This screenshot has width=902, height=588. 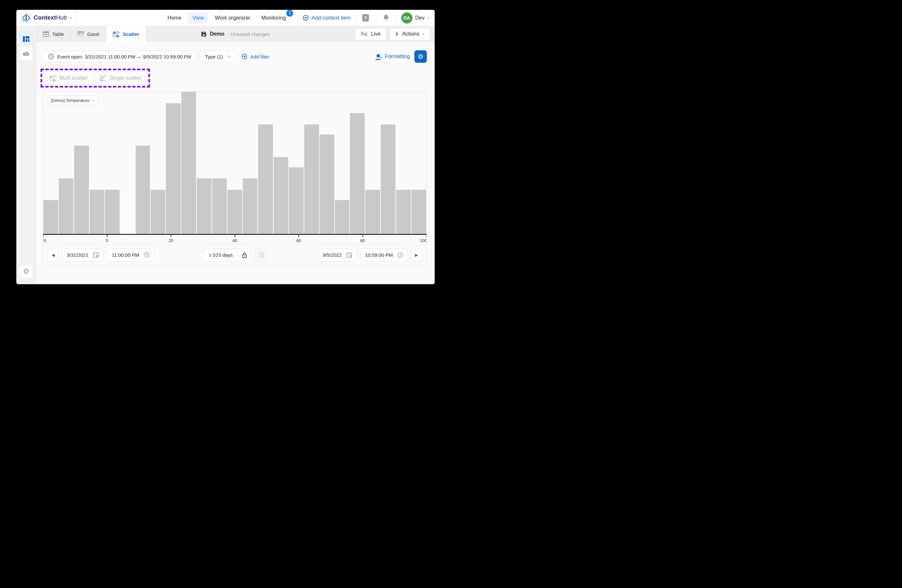 I want to click on start-date-button: 3/31/2021, so click(x=83, y=255).